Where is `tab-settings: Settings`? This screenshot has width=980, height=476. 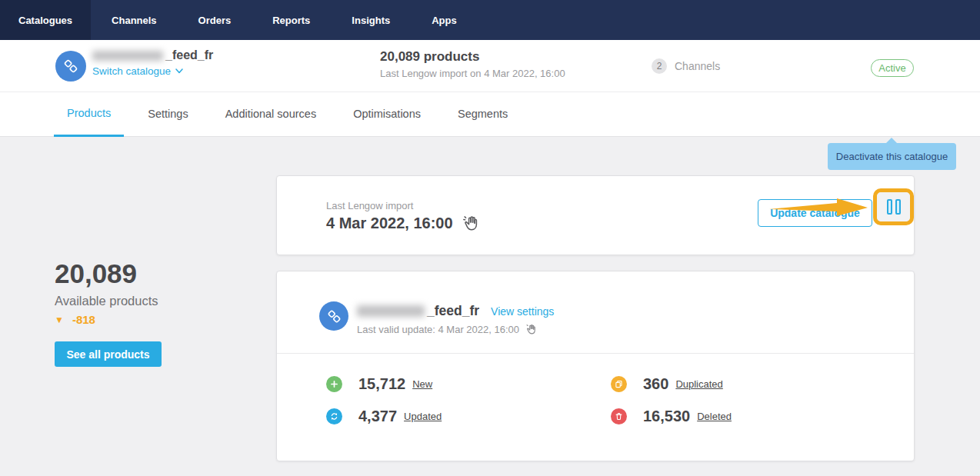
tab-settings: Settings is located at coordinates (168, 115).